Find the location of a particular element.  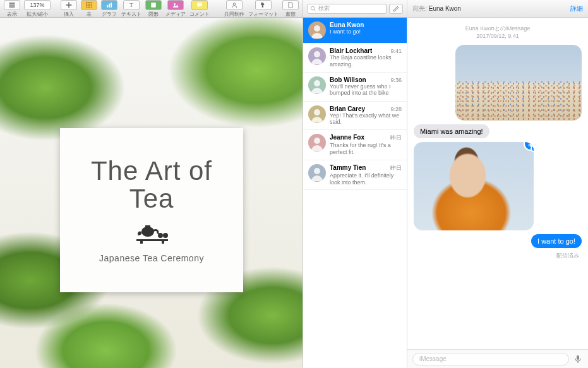

thumbs-up-tapback is located at coordinates (529, 146).